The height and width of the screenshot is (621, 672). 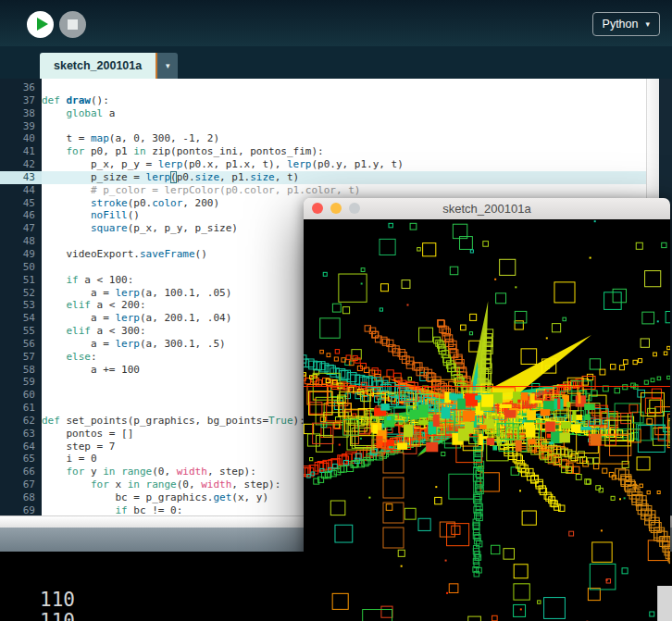 What do you see at coordinates (20, 370) in the screenshot?
I see `line-number: 58` at bounding box center [20, 370].